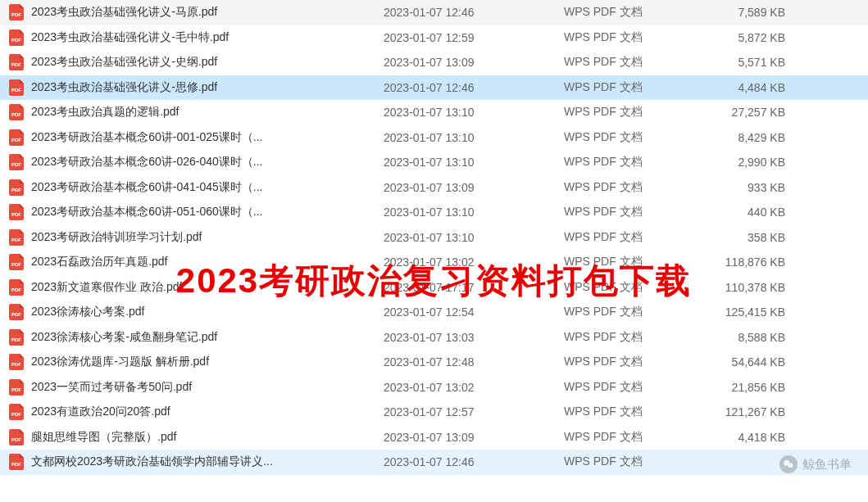 The image size is (868, 502). What do you see at coordinates (434, 88) in the screenshot?
I see `file-row: PDF 2023考虫政治基础强化讲义-思修.pdf2023-01-07 12:4…` at bounding box center [434, 88].